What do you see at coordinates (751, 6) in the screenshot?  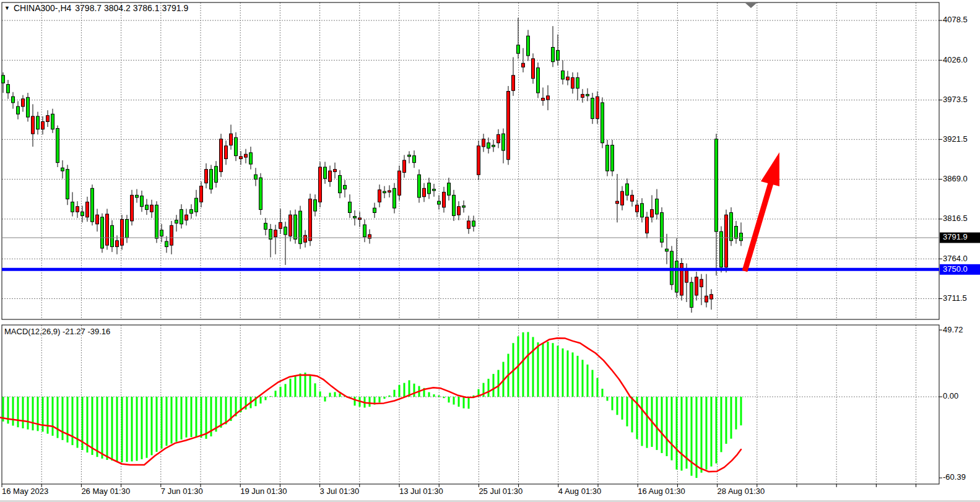 I see `shift-marker-triangle` at bounding box center [751, 6].